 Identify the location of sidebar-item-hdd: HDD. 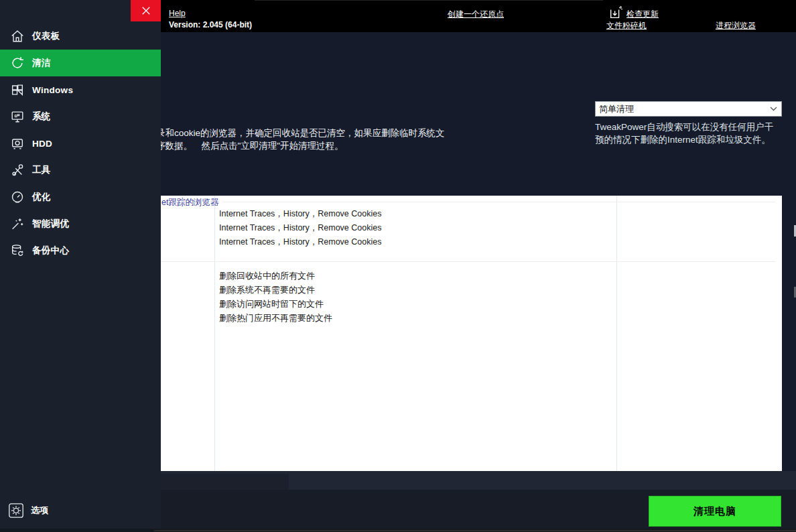
(80, 143).